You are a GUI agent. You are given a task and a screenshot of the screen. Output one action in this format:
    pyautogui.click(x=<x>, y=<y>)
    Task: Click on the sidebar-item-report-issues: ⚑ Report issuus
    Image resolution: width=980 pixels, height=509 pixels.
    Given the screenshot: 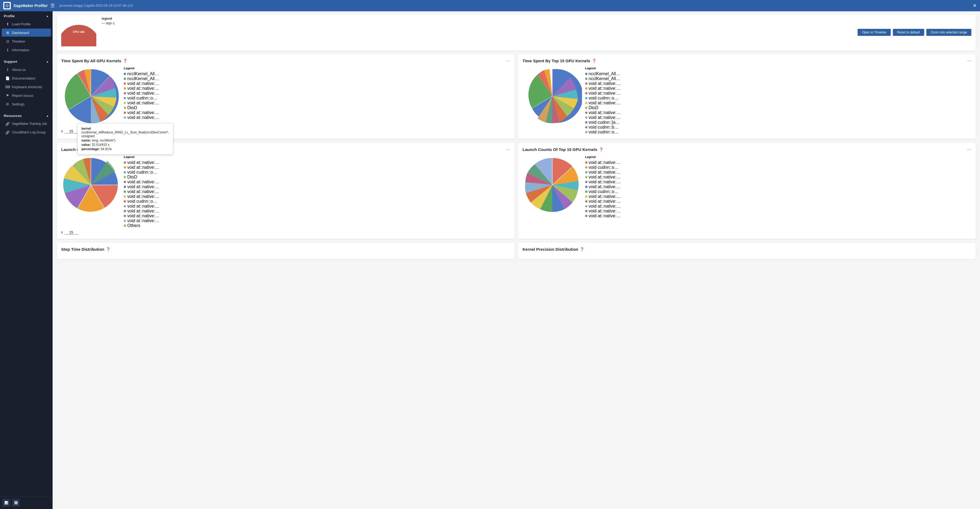 What is the action you would take?
    pyautogui.click(x=26, y=95)
    